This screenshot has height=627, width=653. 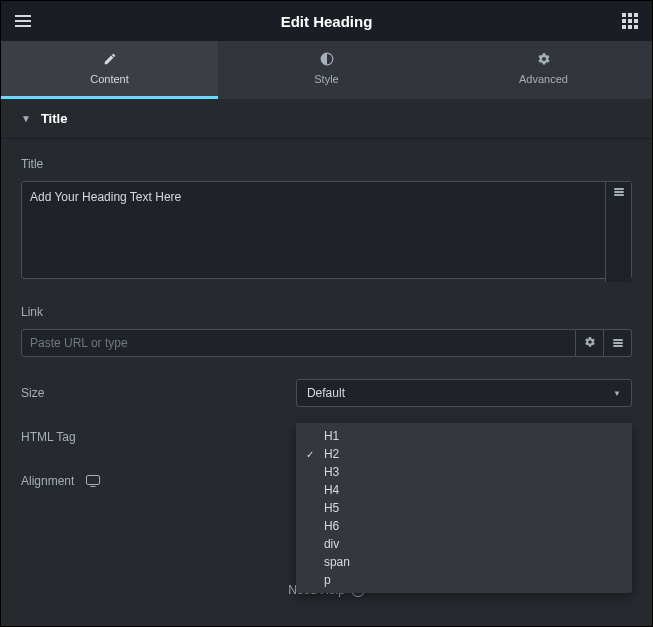 I want to click on check-icon: ✓, so click(x=310, y=454).